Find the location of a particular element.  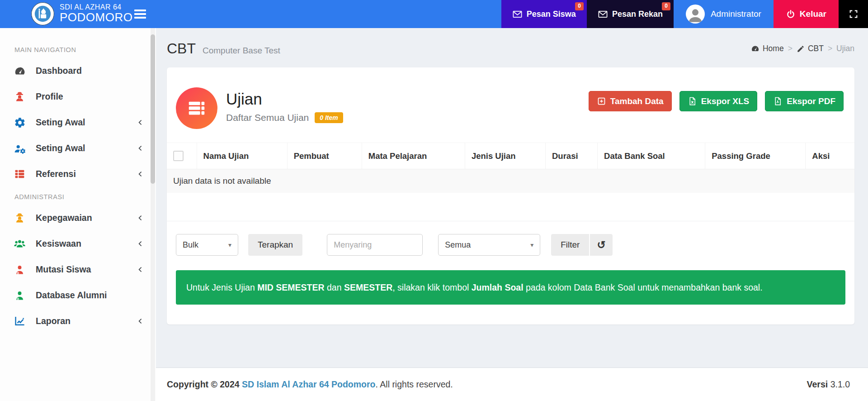

sidebar-item-kepegawaian: Kepegawaian is located at coordinates (85, 218).